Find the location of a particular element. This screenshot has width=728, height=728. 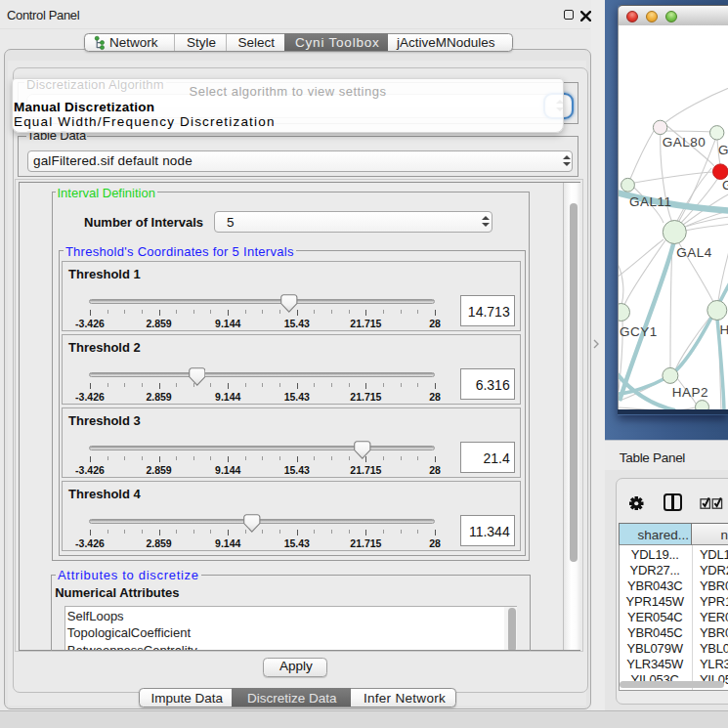

svg-text: GAL11 is located at coordinates (651, 201).